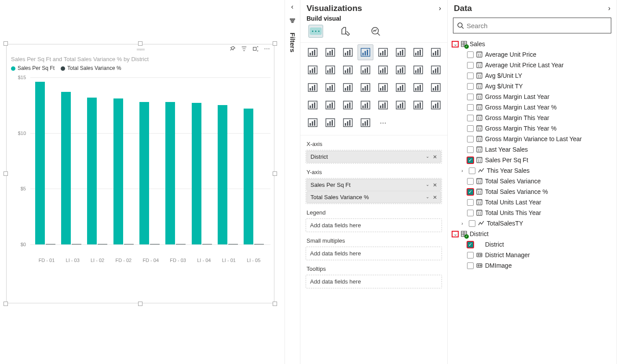 This screenshot has height=364, width=617. What do you see at coordinates (292, 7) in the screenshot?
I see `expand-filters-icon: ›` at bounding box center [292, 7].